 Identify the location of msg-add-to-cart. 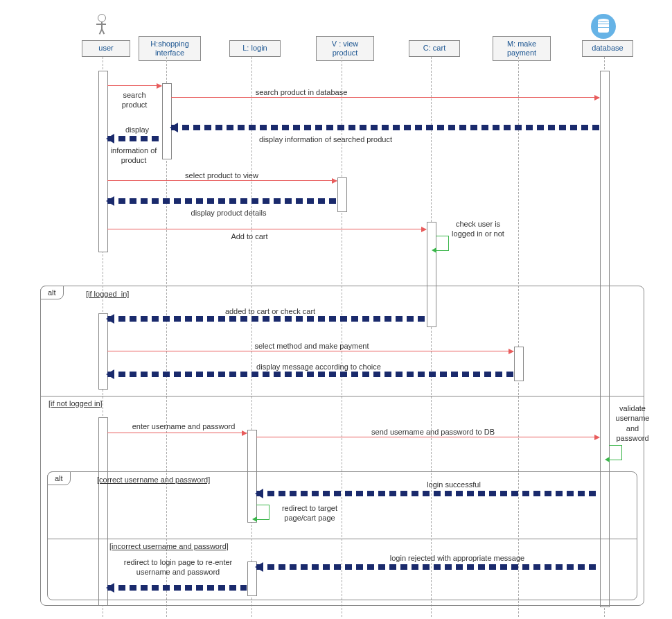
(267, 229).